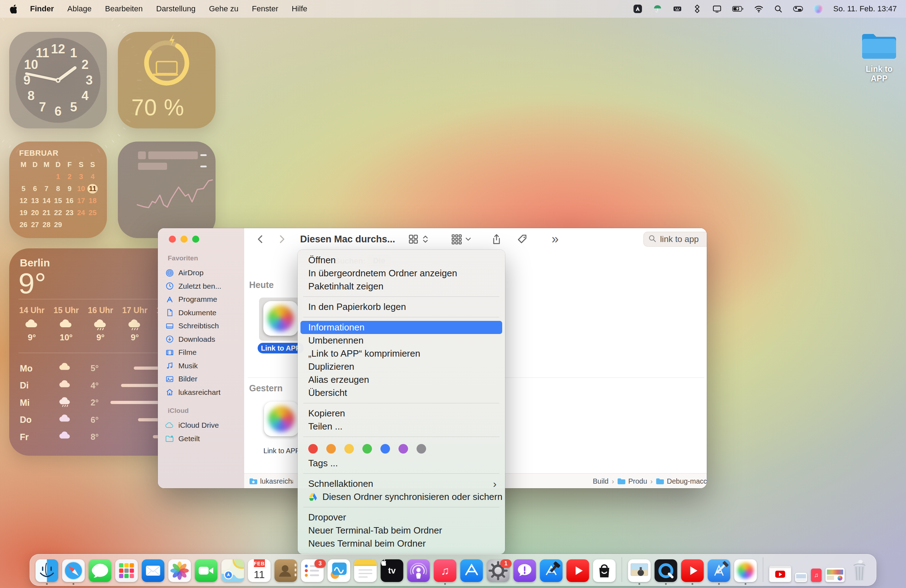 This screenshot has width=906, height=588. Describe the element at coordinates (271, 481) in the screenshot. I see `path-item-home: lukasreicha` at that location.